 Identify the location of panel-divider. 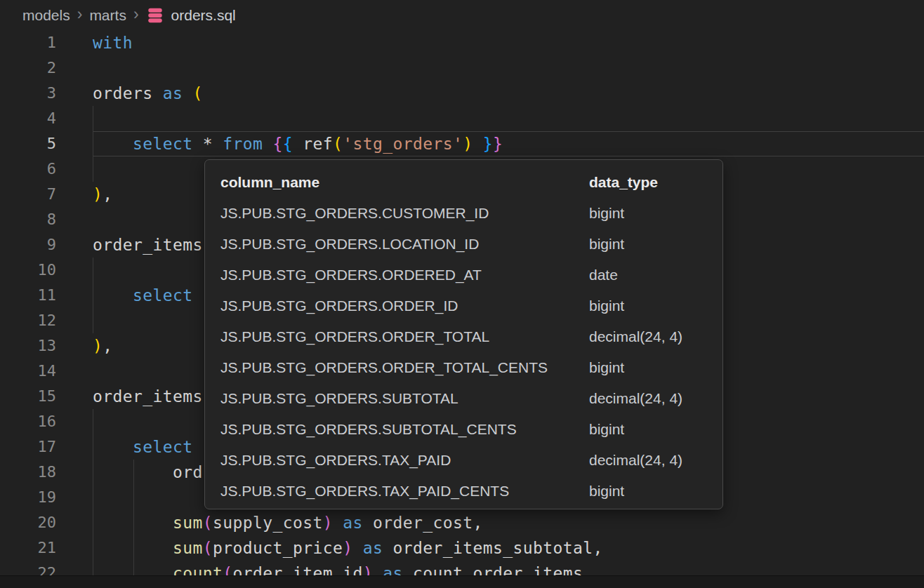
(462, 582).